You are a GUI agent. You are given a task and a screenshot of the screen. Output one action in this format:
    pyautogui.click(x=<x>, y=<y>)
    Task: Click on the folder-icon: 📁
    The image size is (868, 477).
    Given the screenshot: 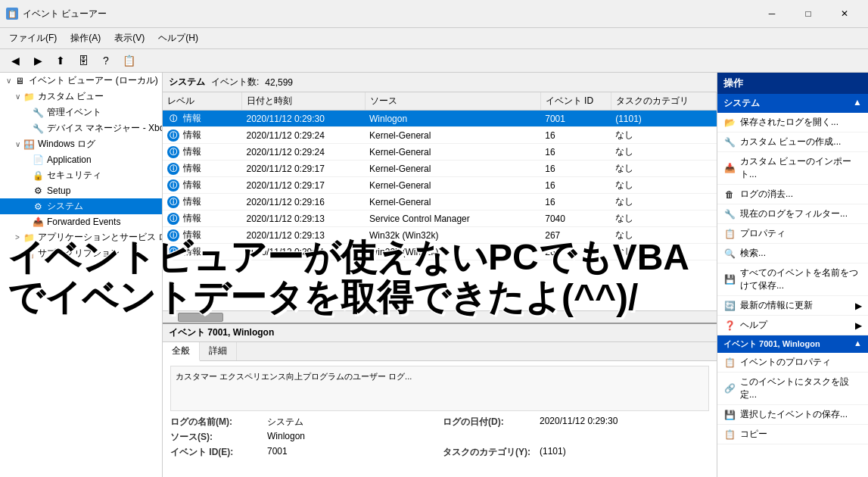 What is the action you would take?
    pyautogui.click(x=29, y=97)
    